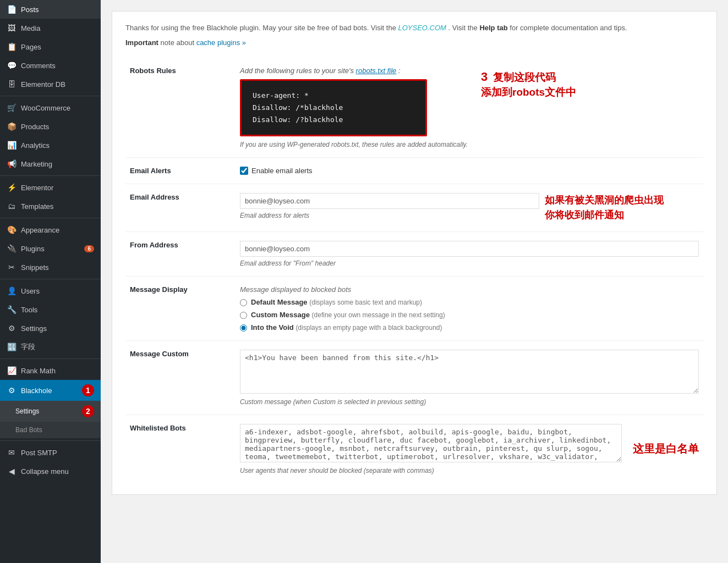  What do you see at coordinates (45, 411) in the screenshot?
I see `sidebar-sub-settings-label: Settings` at bounding box center [45, 411].